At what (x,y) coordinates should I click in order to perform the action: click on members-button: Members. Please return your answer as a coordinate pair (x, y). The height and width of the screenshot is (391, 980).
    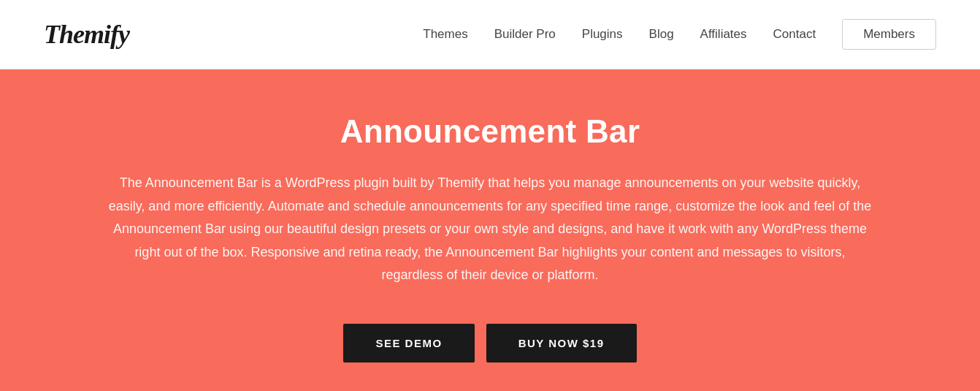
    Looking at the image, I should click on (889, 34).